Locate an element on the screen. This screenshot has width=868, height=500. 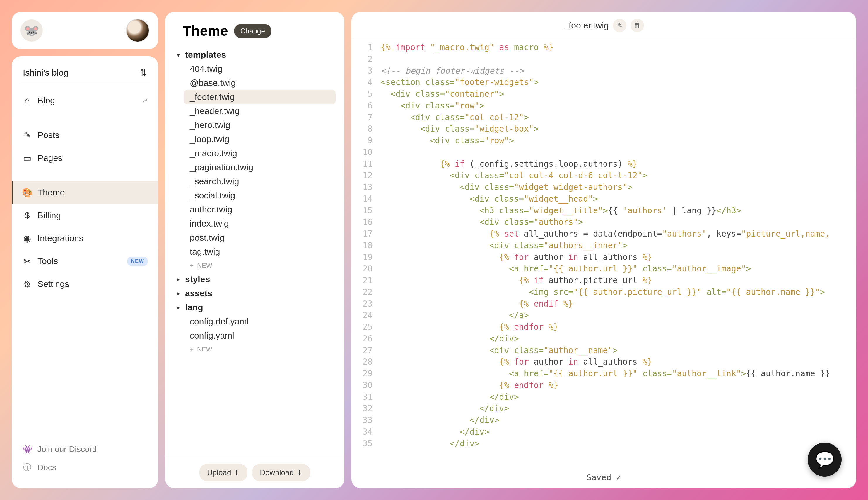
dollar-icon: $ is located at coordinates (27, 216).